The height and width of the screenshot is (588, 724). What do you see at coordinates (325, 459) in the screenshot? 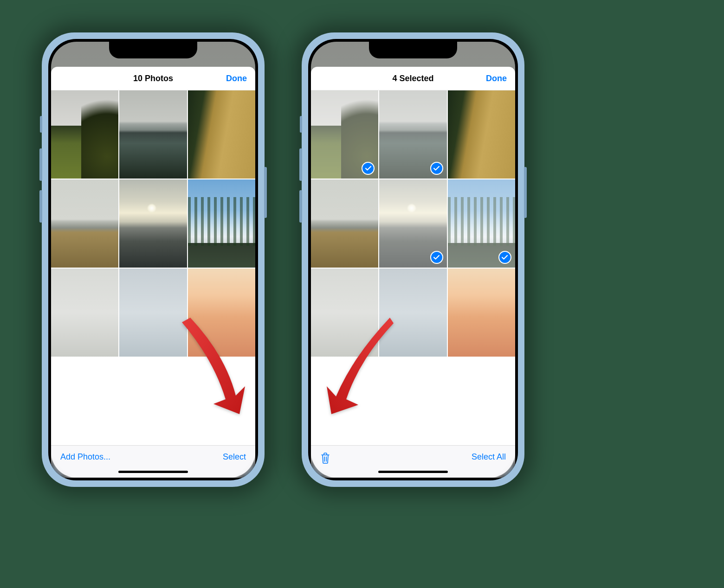
I see `trash-button` at bounding box center [325, 459].